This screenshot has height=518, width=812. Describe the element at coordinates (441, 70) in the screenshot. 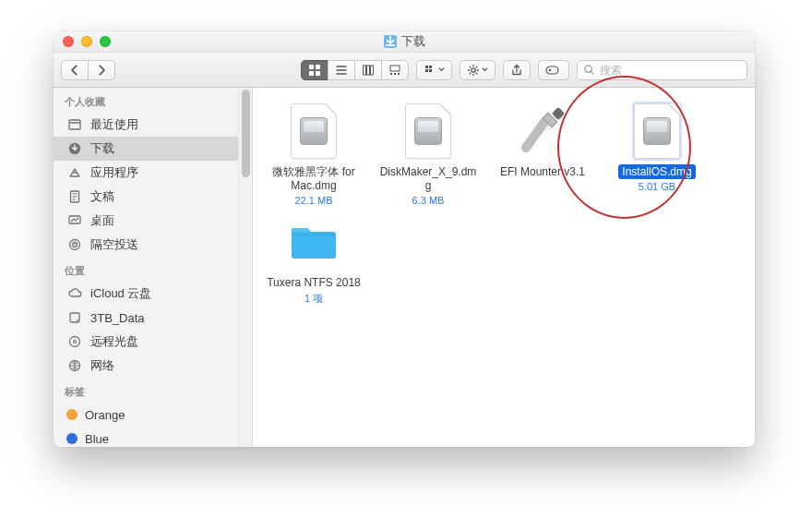

I see `chevron-down-icon` at that location.